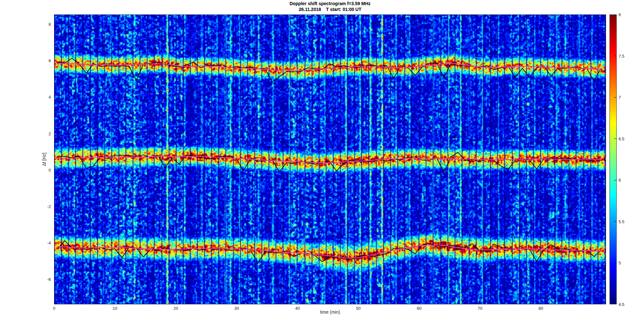  What do you see at coordinates (33, 61) in the screenshot?
I see `y-tick-label: 6` at bounding box center [33, 61].